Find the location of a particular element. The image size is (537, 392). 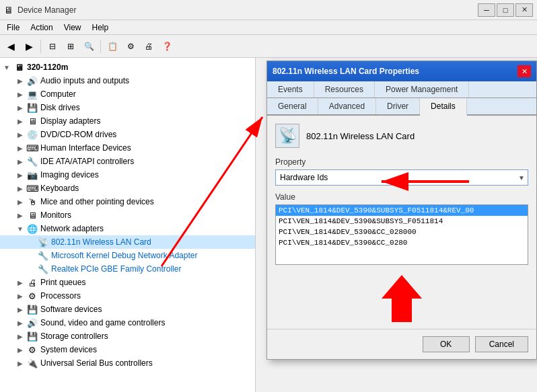

tab-events: Events is located at coordinates (291, 89).